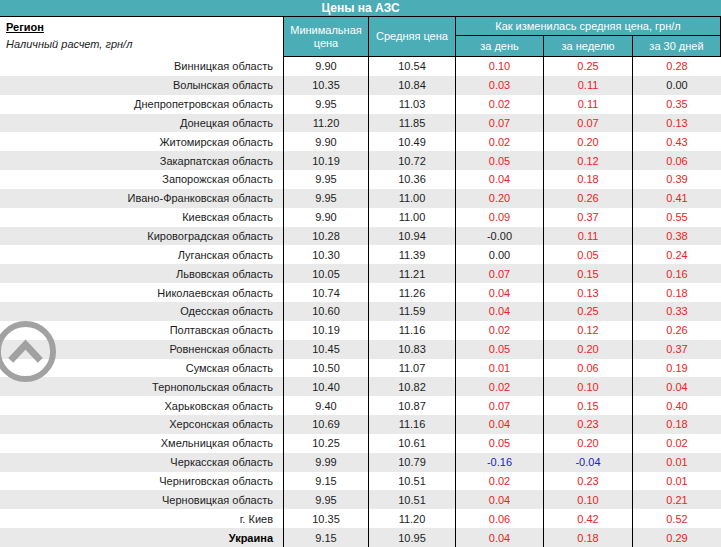 The width and height of the screenshot is (721, 547). What do you see at coordinates (326, 86) in the screenshot?
I see `min-price: 10.35` at bounding box center [326, 86].